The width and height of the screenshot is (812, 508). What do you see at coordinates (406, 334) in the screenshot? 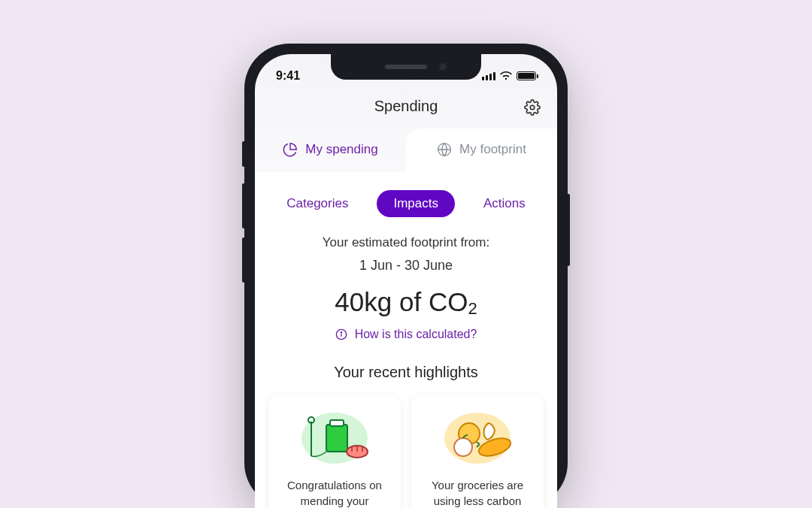
I see `how-calculated-link: How is this calculated?` at bounding box center [406, 334].